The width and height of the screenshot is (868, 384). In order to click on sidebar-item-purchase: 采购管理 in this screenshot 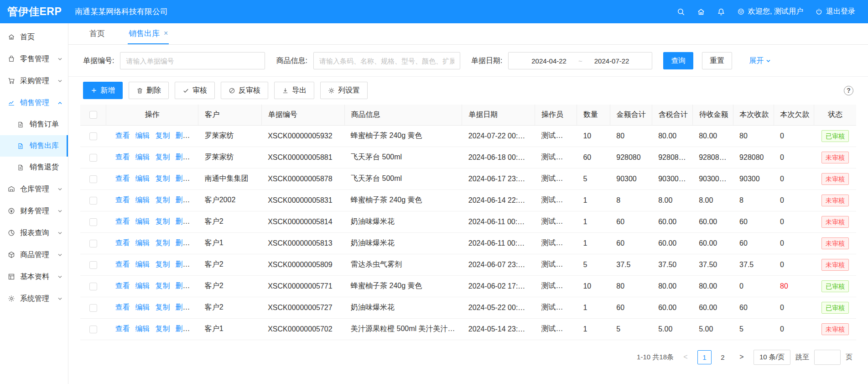, I will do `click(34, 81)`.